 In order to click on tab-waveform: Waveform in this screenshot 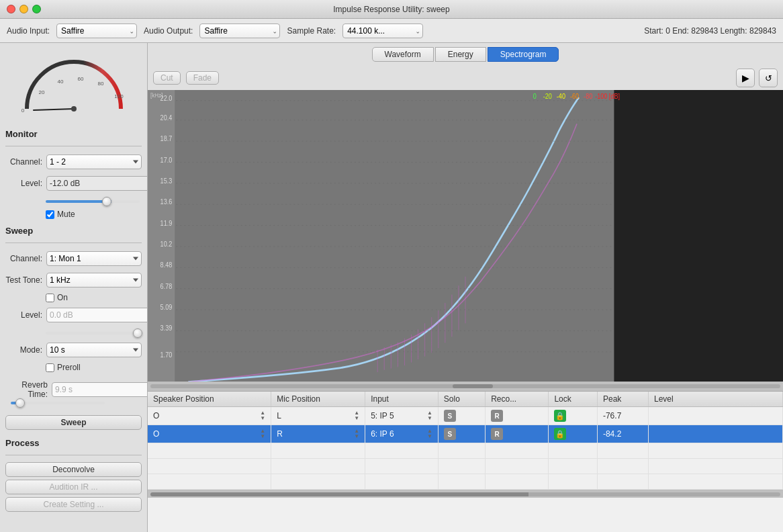, I will do `click(403, 54)`.